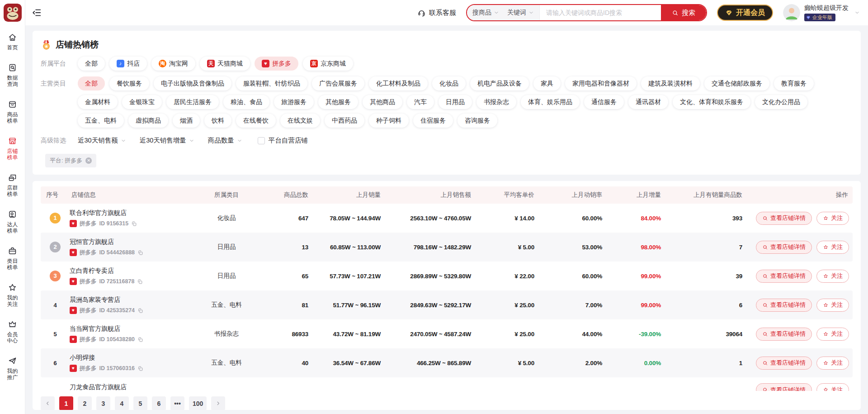 The height and width of the screenshot is (414, 868). I want to click on page-number-button: 6, so click(159, 403).